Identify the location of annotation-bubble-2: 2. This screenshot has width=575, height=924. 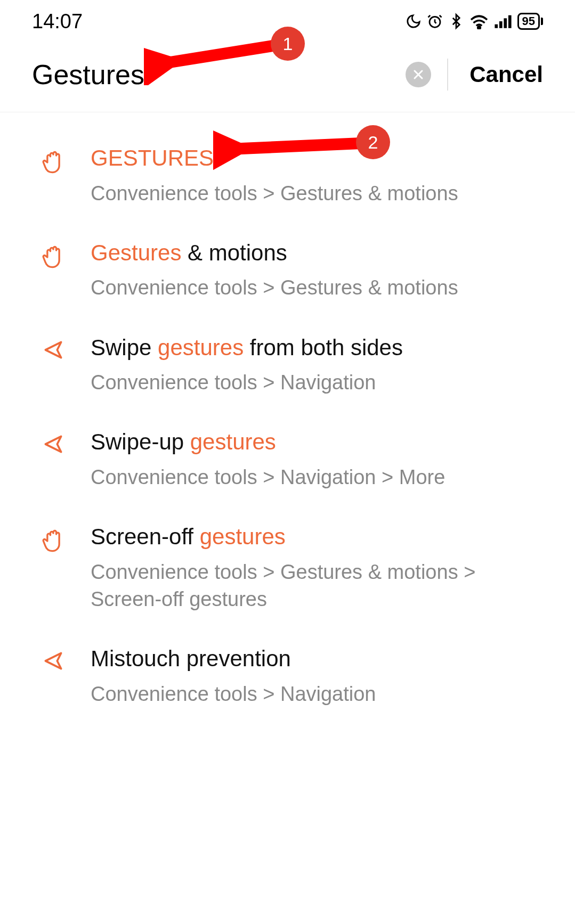
(373, 142).